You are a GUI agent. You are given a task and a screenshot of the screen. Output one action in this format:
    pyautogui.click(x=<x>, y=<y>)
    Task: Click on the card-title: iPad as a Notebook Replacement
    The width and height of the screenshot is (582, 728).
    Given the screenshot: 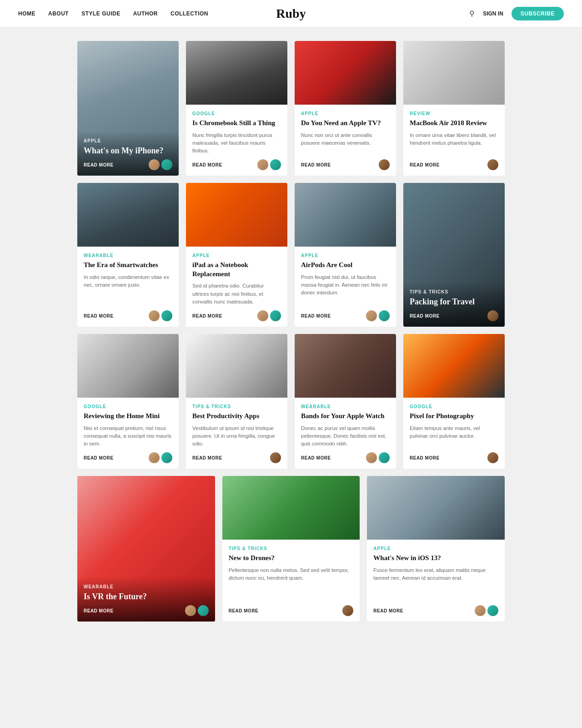 What is the action you would take?
    pyautogui.click(x=236, y=269)
    